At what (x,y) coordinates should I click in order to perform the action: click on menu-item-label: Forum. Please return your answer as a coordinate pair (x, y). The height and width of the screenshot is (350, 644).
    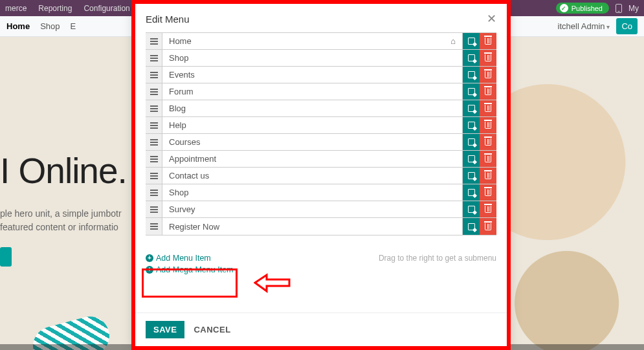
    Looking at the image, I should click on (313, 92).